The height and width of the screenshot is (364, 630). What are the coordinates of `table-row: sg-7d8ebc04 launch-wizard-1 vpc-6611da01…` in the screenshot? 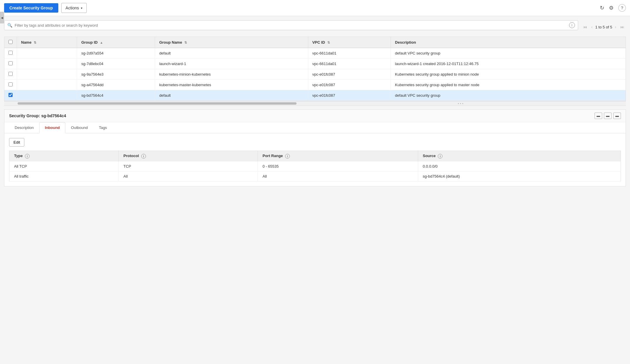 It's located at (315, 64).